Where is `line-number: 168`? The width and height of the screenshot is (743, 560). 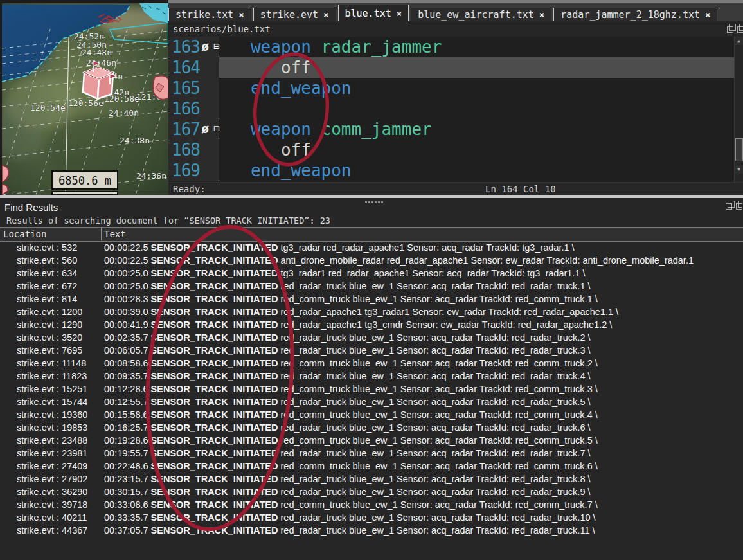
line-number: 168 is located at coordinates (186, 150).